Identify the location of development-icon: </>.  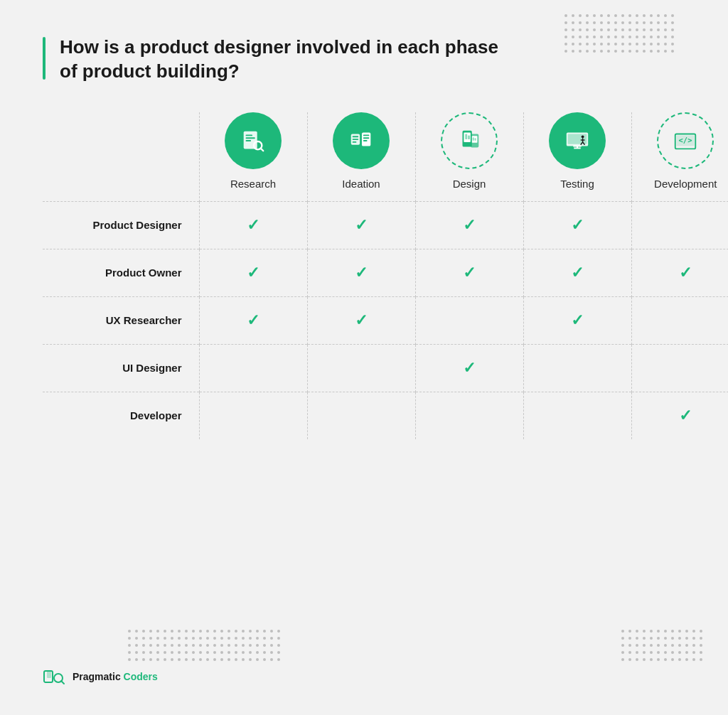
(685, 141).